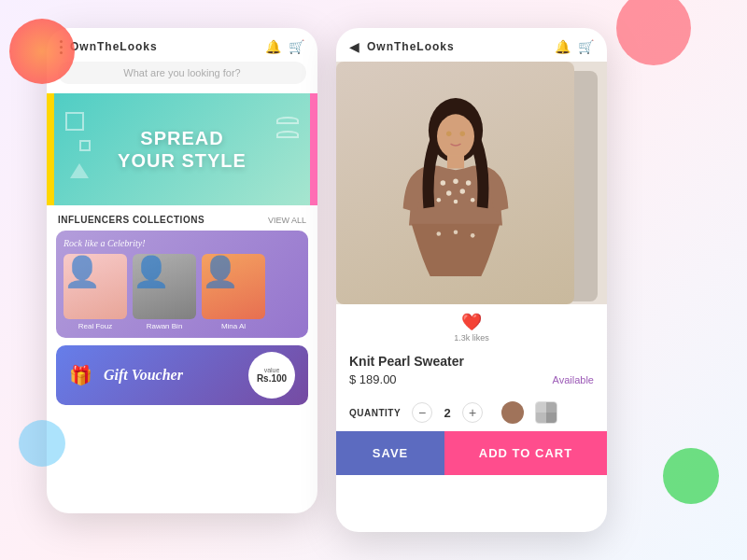 Image resolution: width=747 pixels, height=560 pixels. Describe the element at coordinates (355, 47) in the screenshot. I see `back-icon: ◀` at that location.